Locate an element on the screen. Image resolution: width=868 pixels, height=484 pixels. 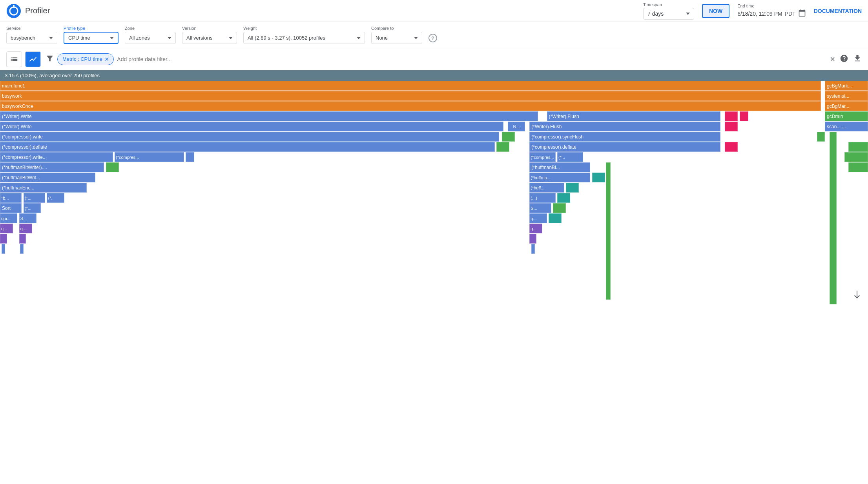
scroll-down-icon is located at coordinates (857, 295).